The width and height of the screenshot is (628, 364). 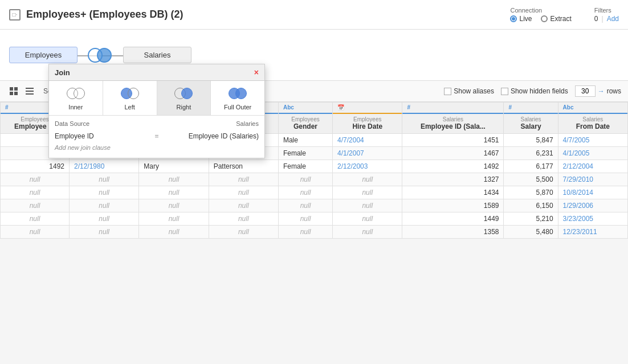 I want to click on col-header-from-date: Abc Salaries From Date, so click(x=593, y=118).